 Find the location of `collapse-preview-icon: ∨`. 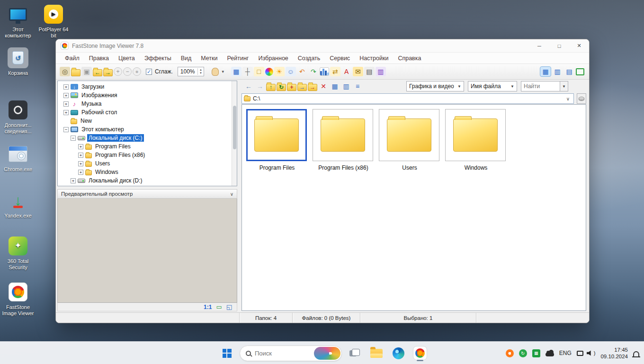

collapse-preview-icon: ∨ is located at coordinates (232, 194).